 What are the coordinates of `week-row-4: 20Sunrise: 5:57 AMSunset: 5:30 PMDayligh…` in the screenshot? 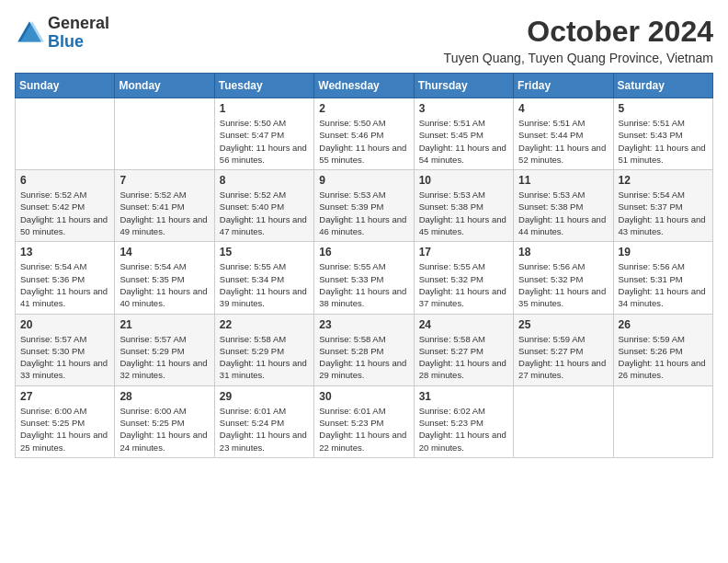 It's located at (364, 350).